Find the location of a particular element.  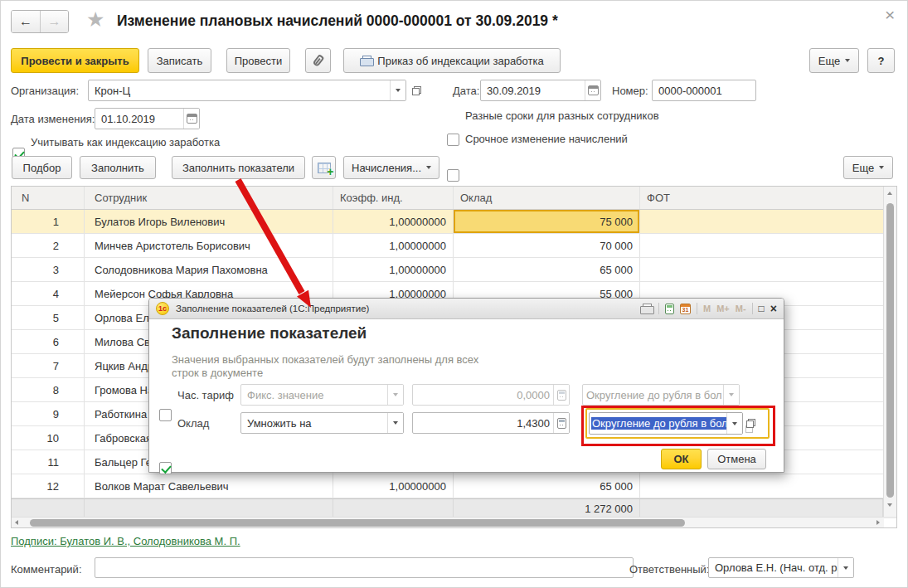

vertical-scroll-thumb is located at coordinates (891, 350).